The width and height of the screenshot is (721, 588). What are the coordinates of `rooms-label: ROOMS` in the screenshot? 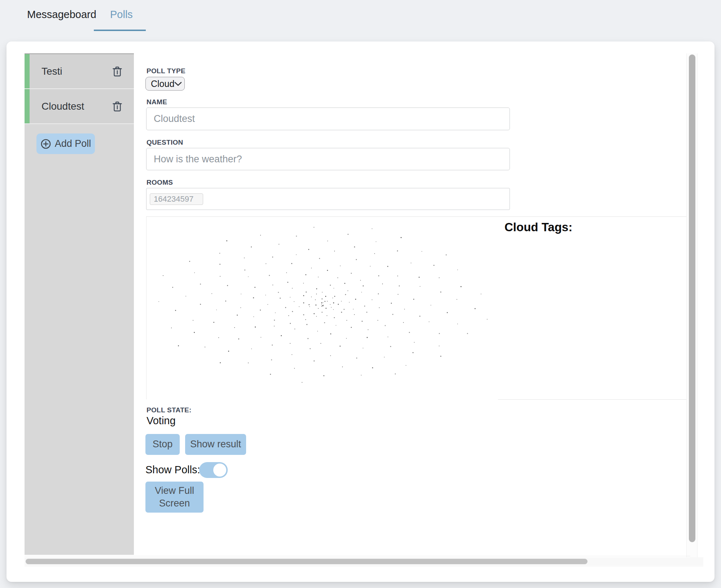 It's located at (160, 183).